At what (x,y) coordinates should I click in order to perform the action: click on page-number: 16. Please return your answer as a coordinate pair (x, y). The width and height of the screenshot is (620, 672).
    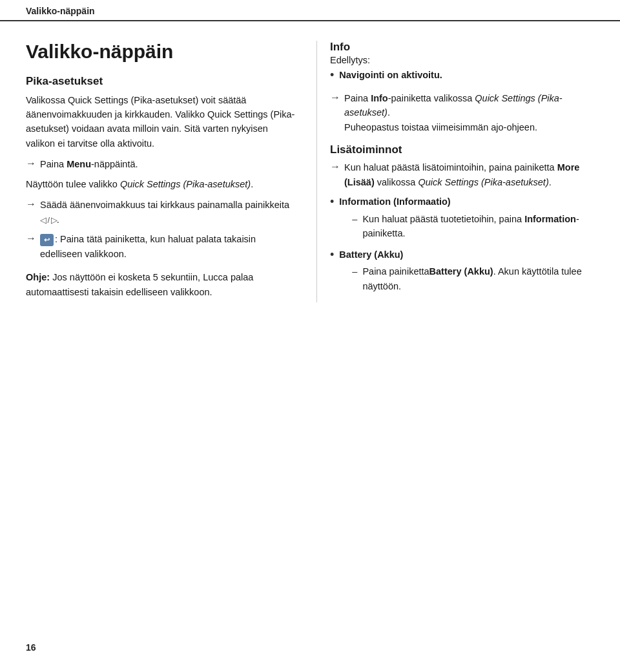
    Looking at the image, I should click on (31, 647).